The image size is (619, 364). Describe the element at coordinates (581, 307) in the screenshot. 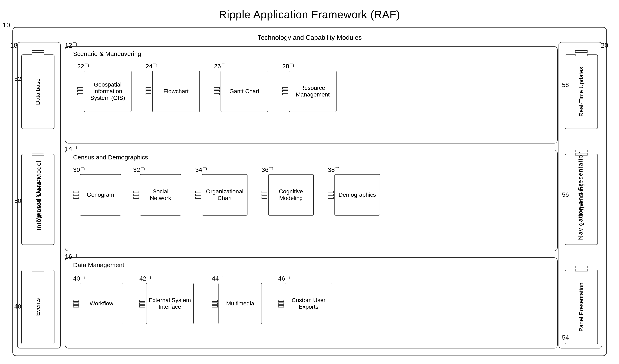

I see `panel-box: Panel Presentation` at that location.